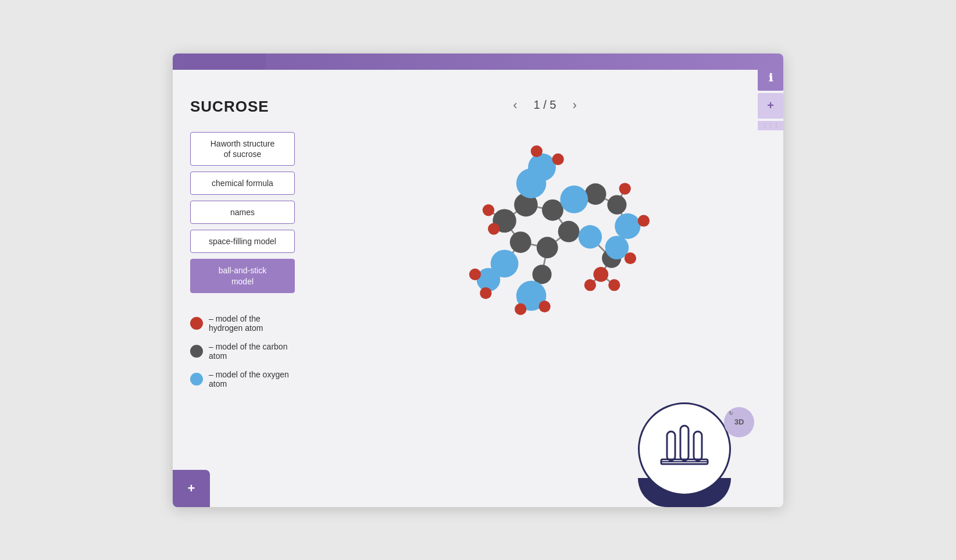 The image size is (956, 560). What do you see at coordinates (242, 351) in the screenshot?
I see `legend: – model of the hydrogen atom – model of …` at bounding box center [242, 351].